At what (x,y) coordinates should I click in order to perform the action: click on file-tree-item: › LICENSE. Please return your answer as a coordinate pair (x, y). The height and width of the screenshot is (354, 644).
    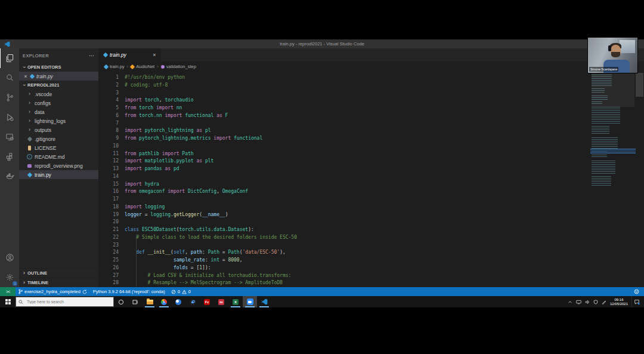
    Looking at the image, I should click on (58, 148).